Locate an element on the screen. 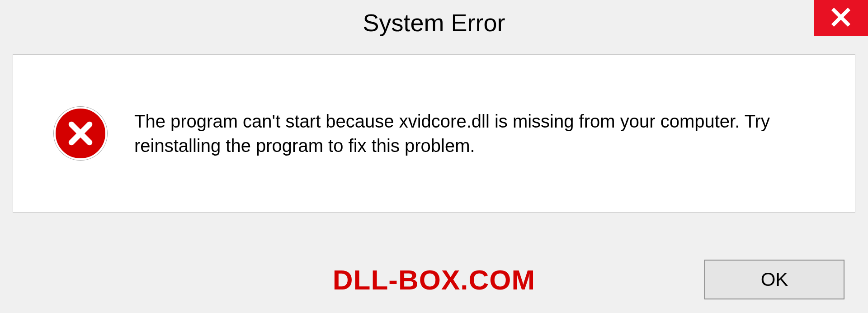  titlebar: System Error is located at coordinates (434, 23).